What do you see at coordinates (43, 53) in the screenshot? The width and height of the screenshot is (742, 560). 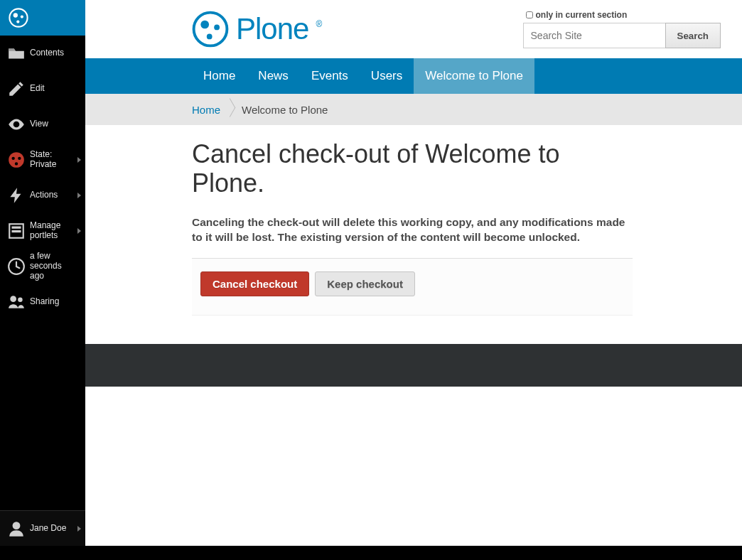 I see `toolbar-contents: Contents` at bounding box center [43, 53].